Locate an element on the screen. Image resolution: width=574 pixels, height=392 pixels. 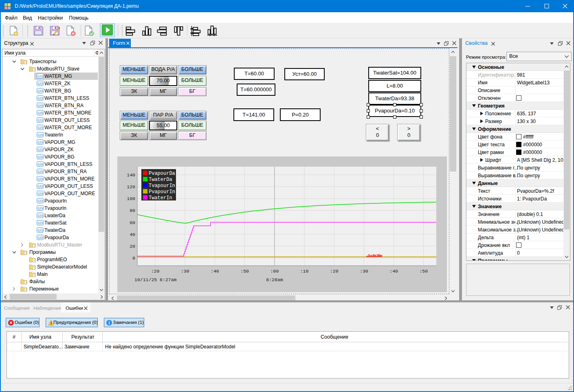
svg-text: 60 is located at coordinates (132, 222).